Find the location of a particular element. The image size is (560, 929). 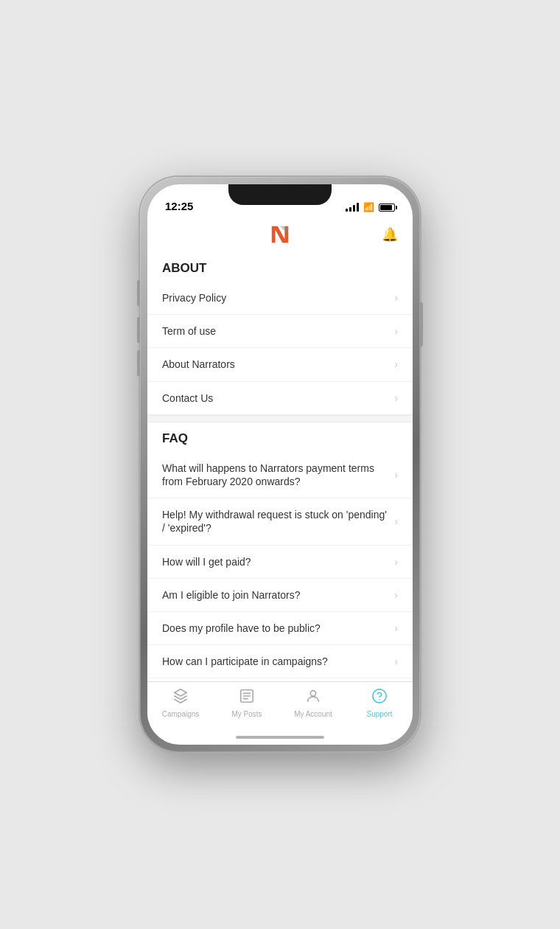

notification-bell-button: 🔔 is located at coordinates (390, 234).